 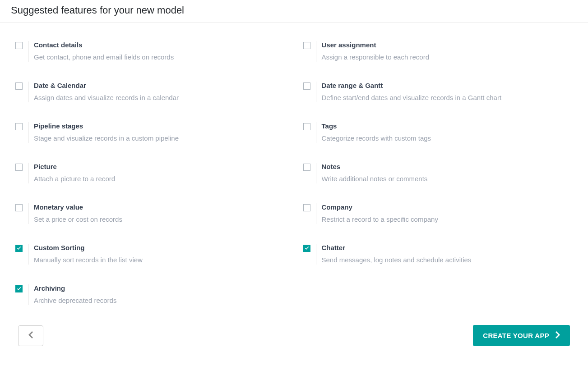 I want to click on feature-title: Contact details, so click(x=104, y=45).